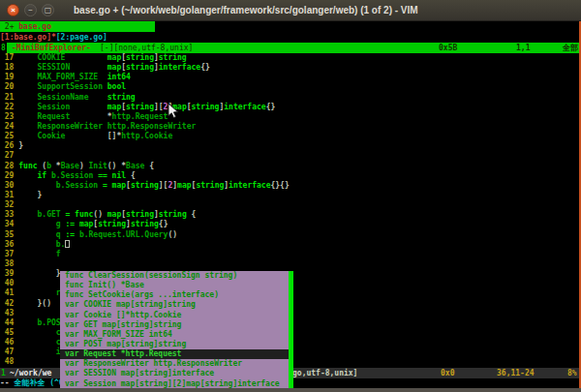 The height and width of the screenshot is (392, 581). I want to click on code-token: {}{}, so click(279, 186).